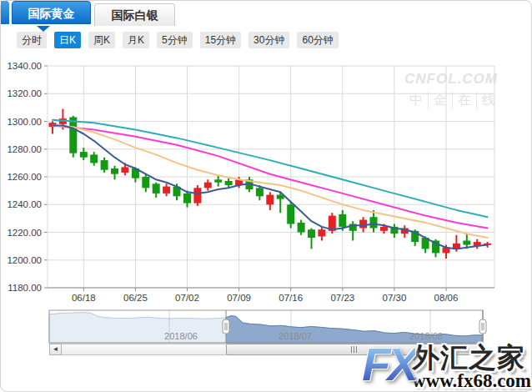 This screenshot has height=392, width=532. What do you see at coordinates (295, 336) in the screenshot?
I see `navigator-month-label: 2018/07` at bounding box center [295, 336].